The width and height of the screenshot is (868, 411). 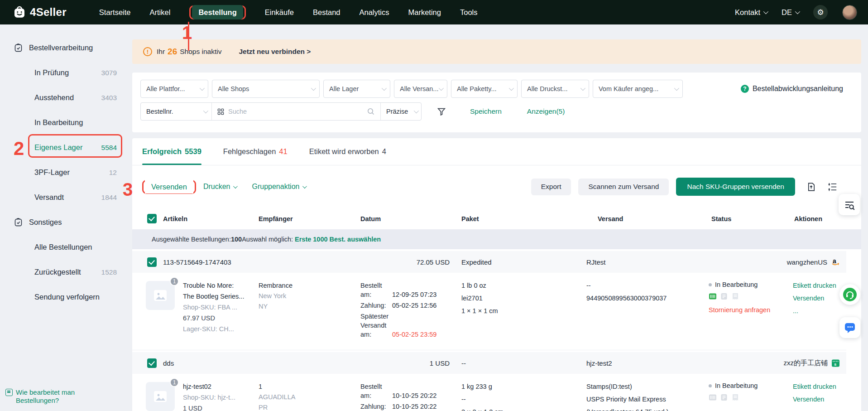 I want to click on save-filter-link: Speichern, so click(x=486, y=111).